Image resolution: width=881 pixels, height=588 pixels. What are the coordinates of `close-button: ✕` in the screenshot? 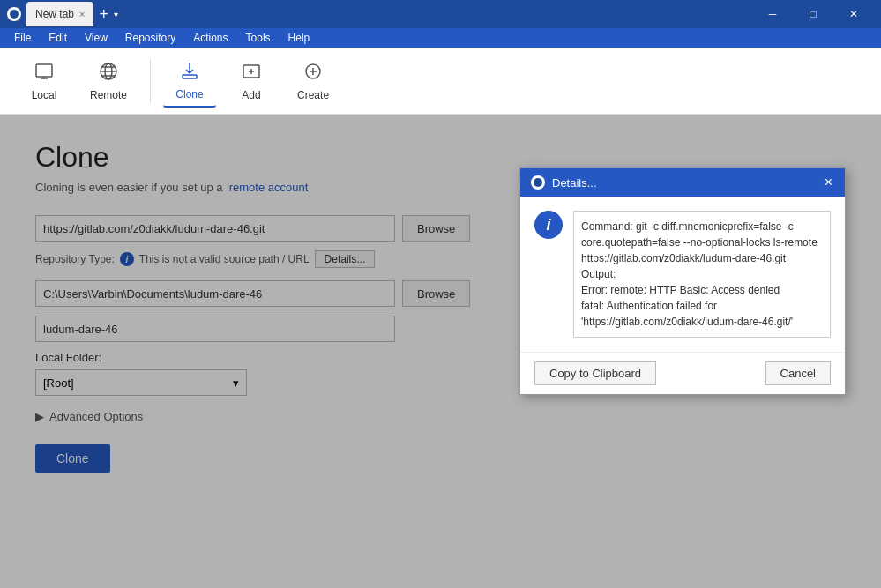 It's located at (854, 14).